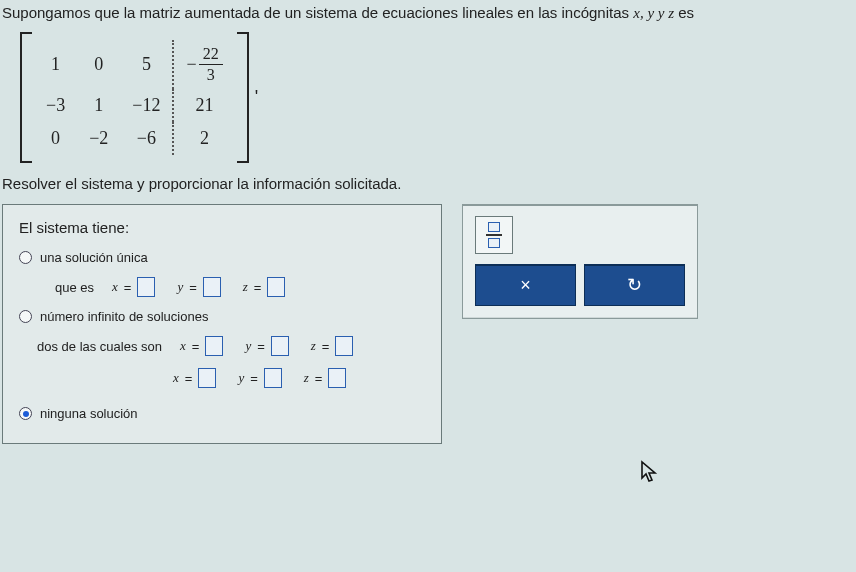 This screenshot has width=856, height=572. Describe the element at coordinates (494, 235) in the screenshot. I see `fraction-icon` at that location.